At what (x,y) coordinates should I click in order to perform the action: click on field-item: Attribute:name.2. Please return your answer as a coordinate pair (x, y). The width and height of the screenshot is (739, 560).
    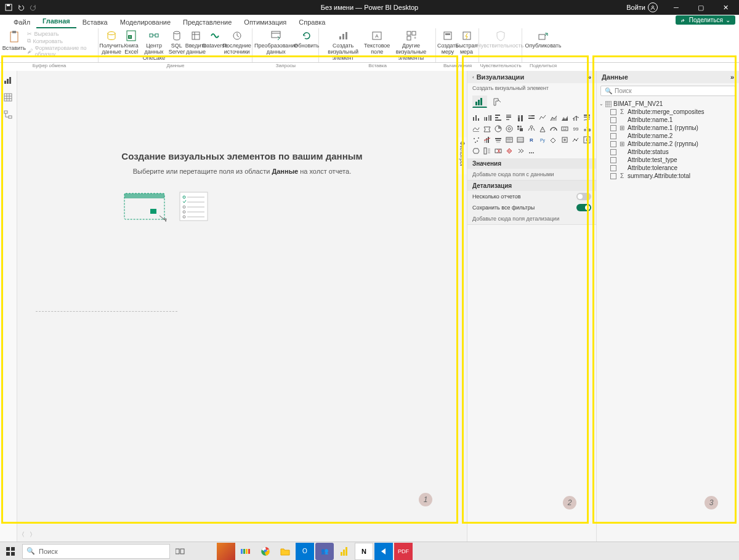
    Looking at the image, I should click on (668, 136).